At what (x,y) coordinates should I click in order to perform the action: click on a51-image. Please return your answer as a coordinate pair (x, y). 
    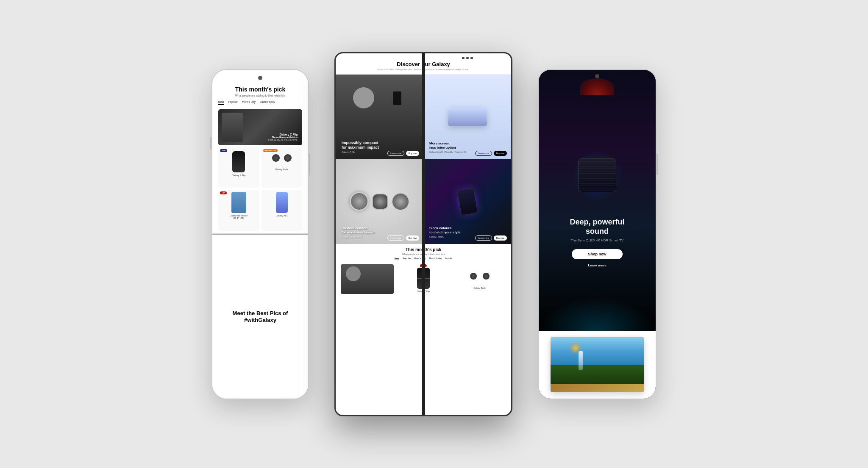
    Looking at the image, I should click on (282, 202).